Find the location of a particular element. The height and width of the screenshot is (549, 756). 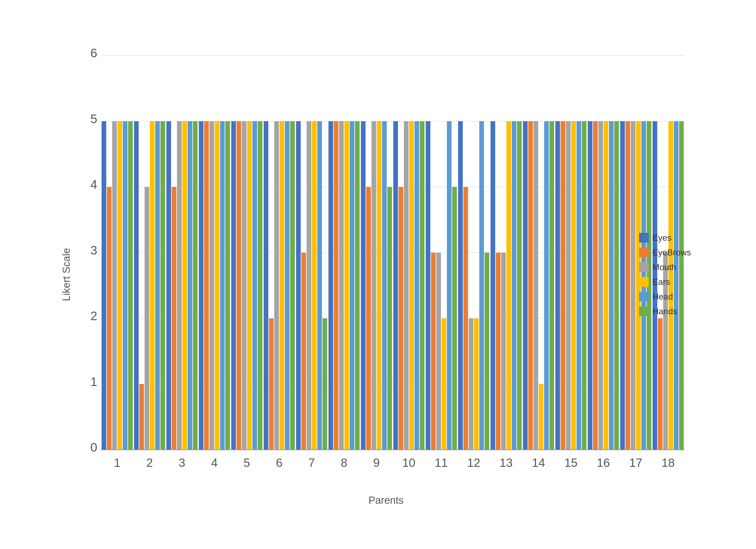

svg-text: 3 is located at coordinates (182, 463).